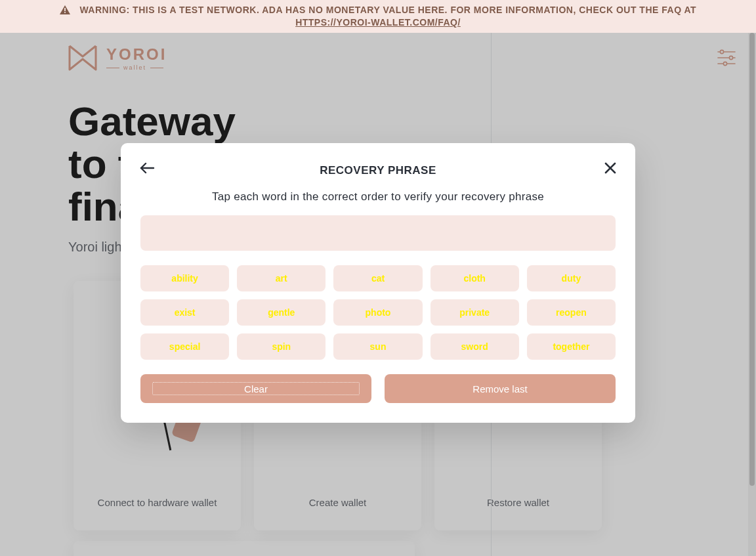 The image size is (756, 556). Describe the element at coordinates (388, 10) in the screenshot. I see `banner-text: WARNING: THIS IS A TEST NETWORK. ADA HAS…` at that location.